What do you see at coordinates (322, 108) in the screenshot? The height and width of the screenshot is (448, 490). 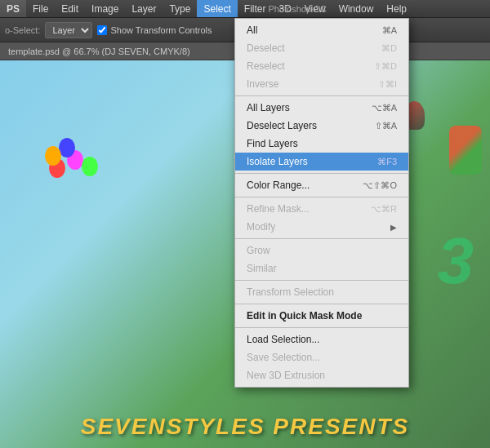 I see `menu-item-all-layers: All Layers ⌥⌘A` at bounding box center [322, 108].